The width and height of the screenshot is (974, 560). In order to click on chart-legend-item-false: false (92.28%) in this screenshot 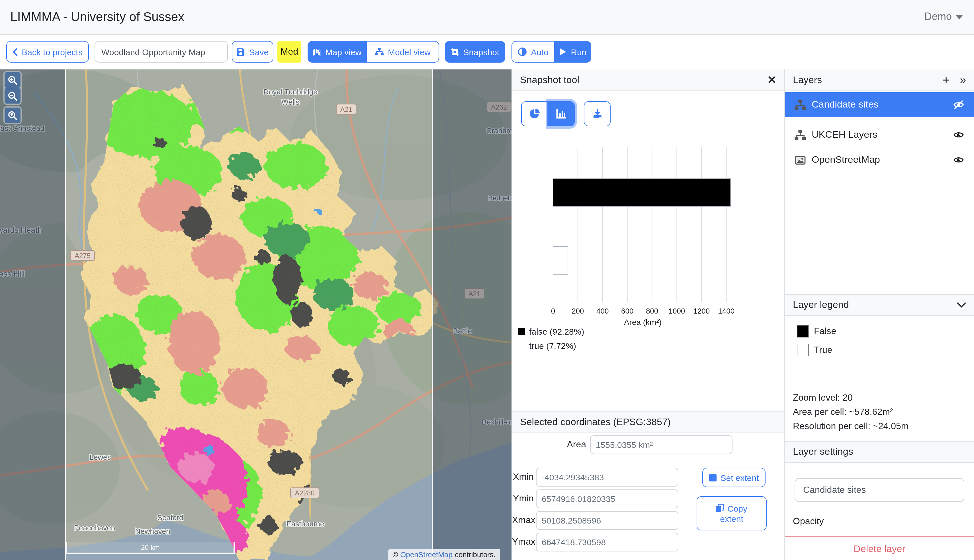, I will do `click(551, 332)`.